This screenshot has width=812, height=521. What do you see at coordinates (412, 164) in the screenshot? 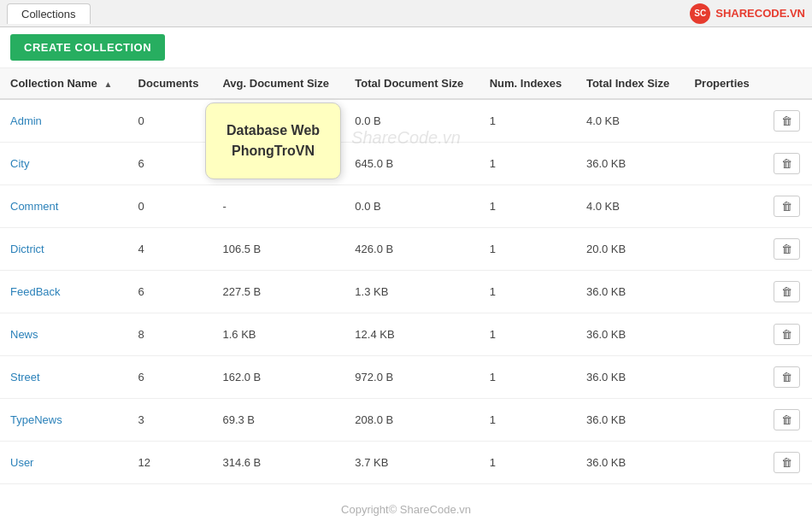
I see `cell-total-doc-size: 645.0 B` at bounding box center [412, 164].